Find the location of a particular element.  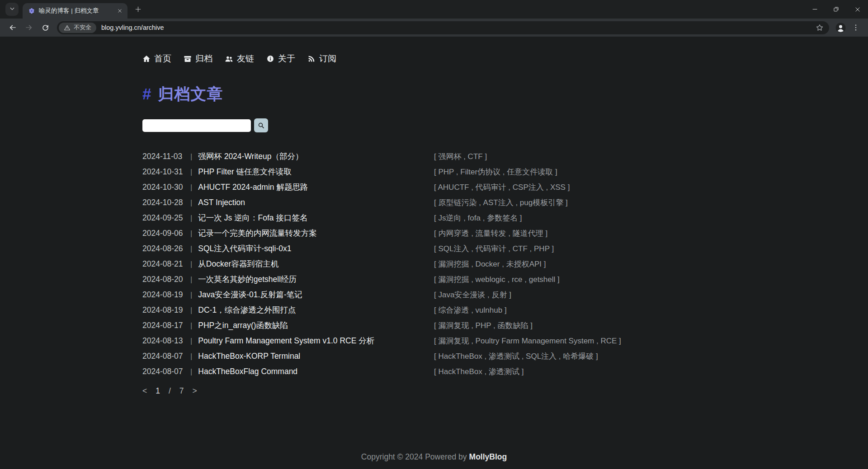

rss-icon is located at coordinates (311, 59).